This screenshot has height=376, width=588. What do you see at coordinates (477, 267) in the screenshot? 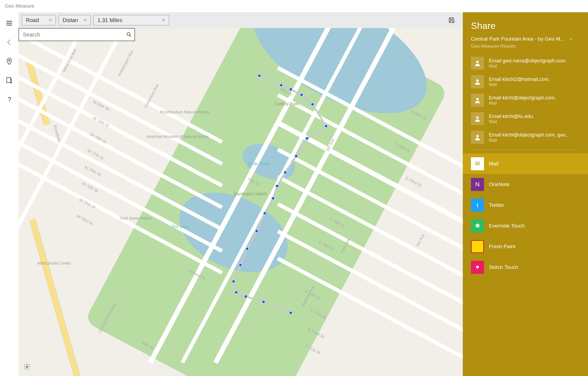
I see `app-icon: ♥` at bounding box center [477, 267].